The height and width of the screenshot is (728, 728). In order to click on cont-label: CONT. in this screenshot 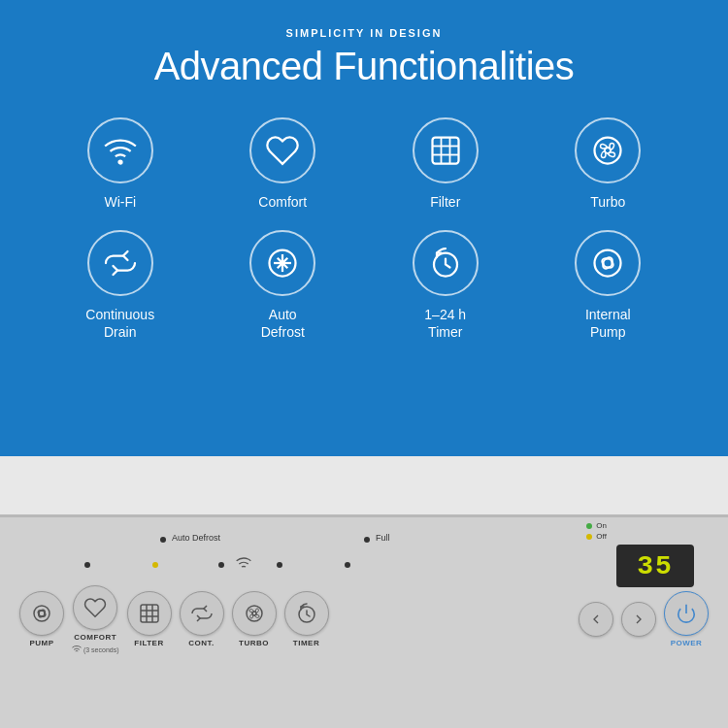, I will do `click(202, 643)`.